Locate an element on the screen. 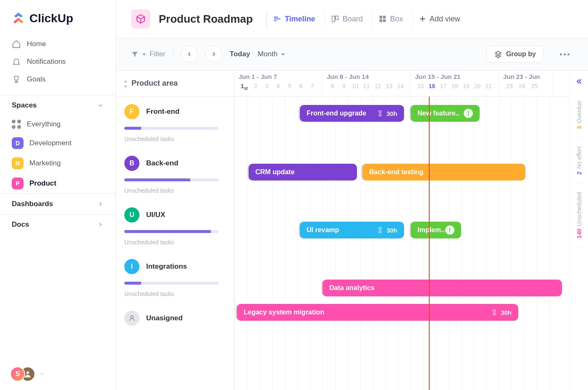  range-select: Month is located at coordinates (272, 54).